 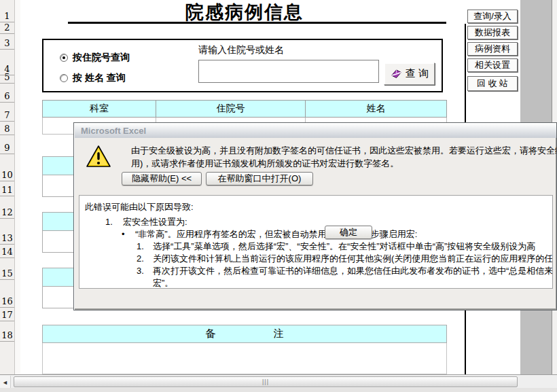 What do you see at coordinates (492, 33) in the screenshot?
I see `nav-button-data-report: 数据报表` at bounding box center [492, 33].